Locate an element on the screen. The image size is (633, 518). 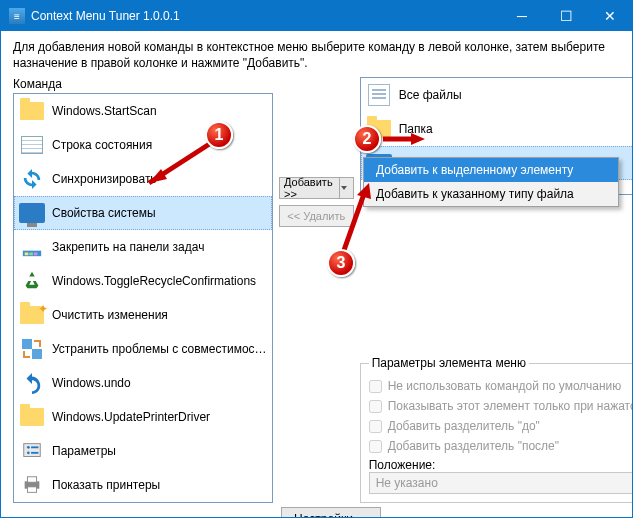
menu-item-add-selected: Добавить к выделенному элементу is located at coordinates (491, 170).